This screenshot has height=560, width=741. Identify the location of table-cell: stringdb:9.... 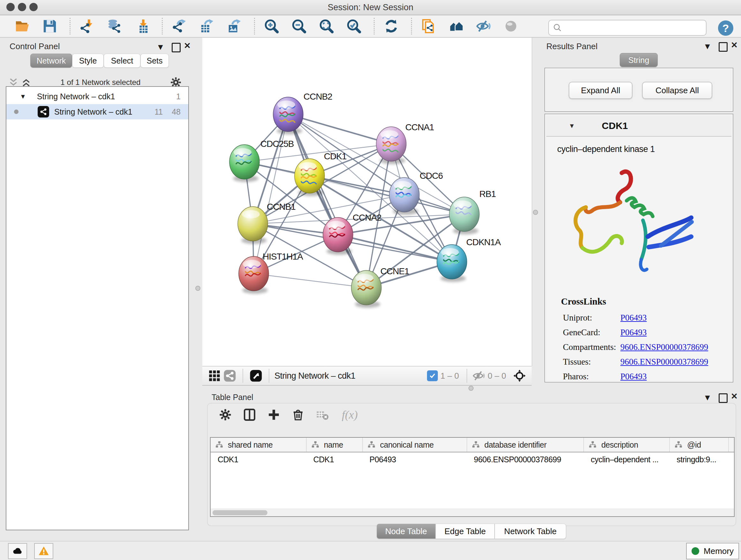
(699, 459).